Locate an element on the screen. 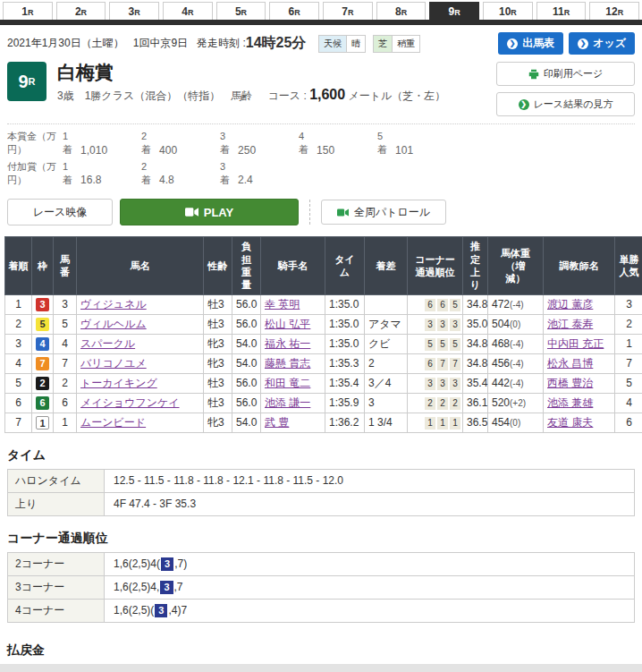 The image size is (642, 672). tab-label: 4 is located at coordinates (184, 12).